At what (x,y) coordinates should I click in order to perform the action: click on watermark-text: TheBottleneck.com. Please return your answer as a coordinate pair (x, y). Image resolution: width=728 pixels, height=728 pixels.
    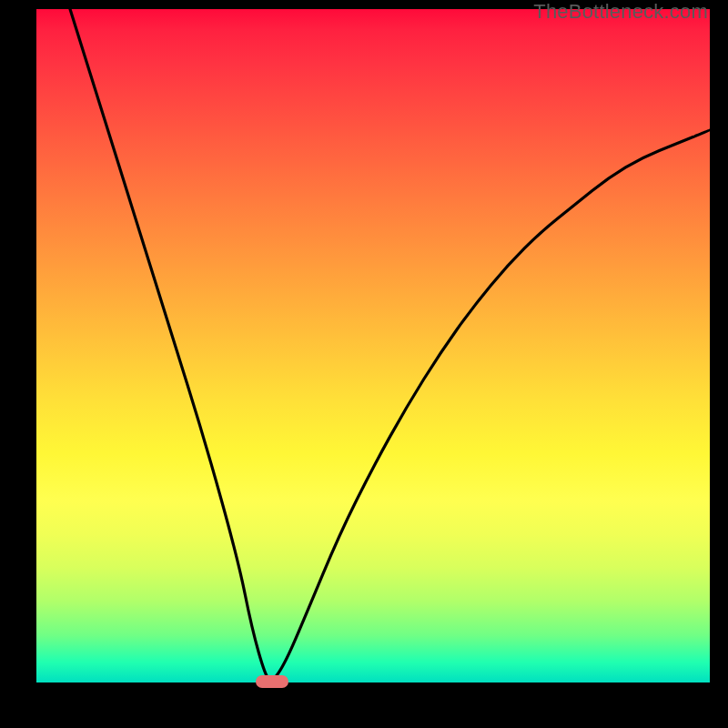
    Looking at the image, I should click on (621, 12).